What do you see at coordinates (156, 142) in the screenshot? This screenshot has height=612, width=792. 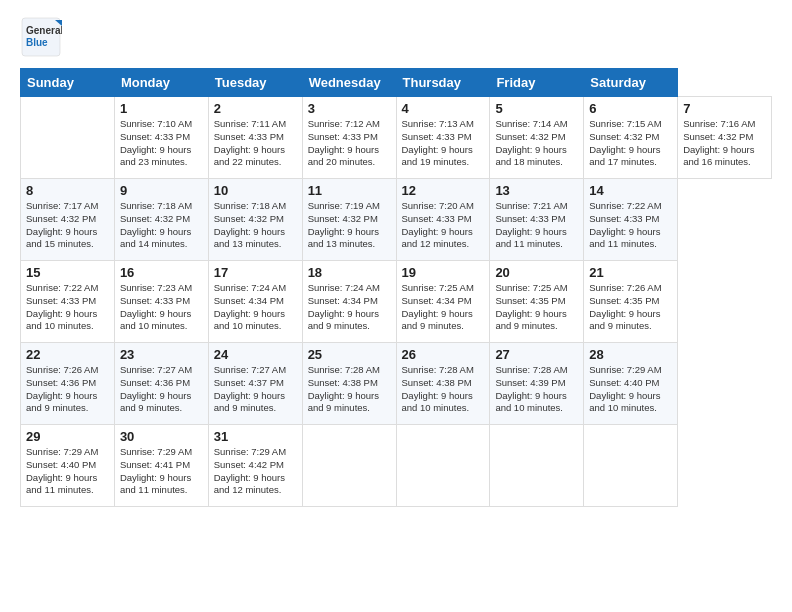 I see `cell-info: Sunrise: 7:10 AMSunset: 4:33 PMDaylight:…` at bounding box center [156, 142].